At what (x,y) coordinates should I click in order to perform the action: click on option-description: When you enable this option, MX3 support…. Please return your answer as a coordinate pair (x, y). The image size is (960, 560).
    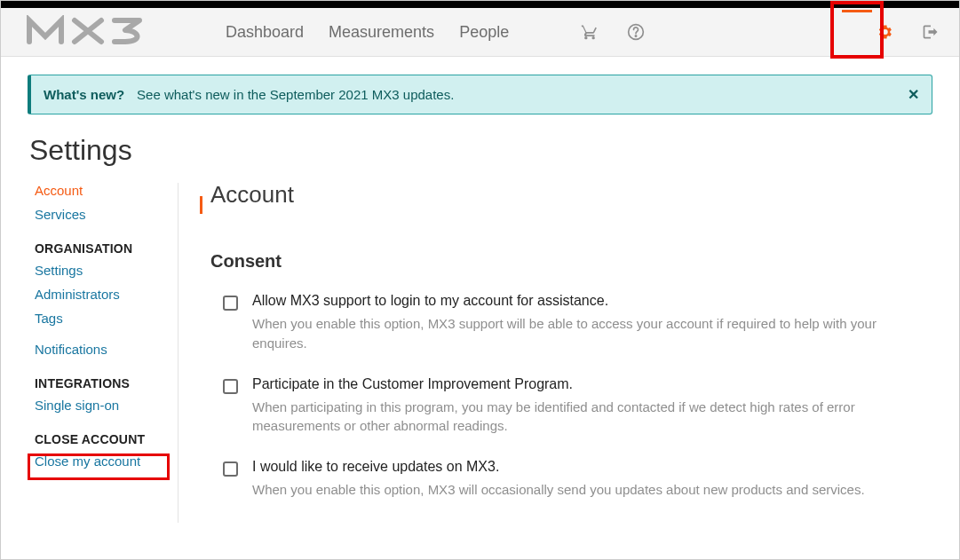
    Looking at the image, I should click on (588, 334).